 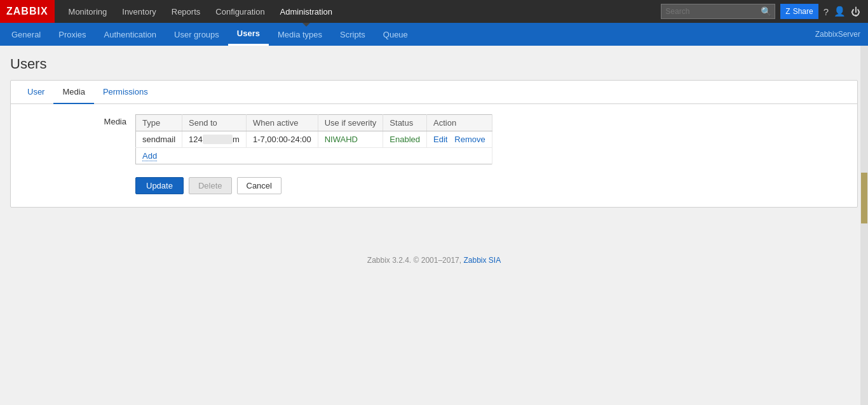 I want to click on footer-text: Zabbix 3.2.4. © 2001–2017,, so click(x=414, y=260).